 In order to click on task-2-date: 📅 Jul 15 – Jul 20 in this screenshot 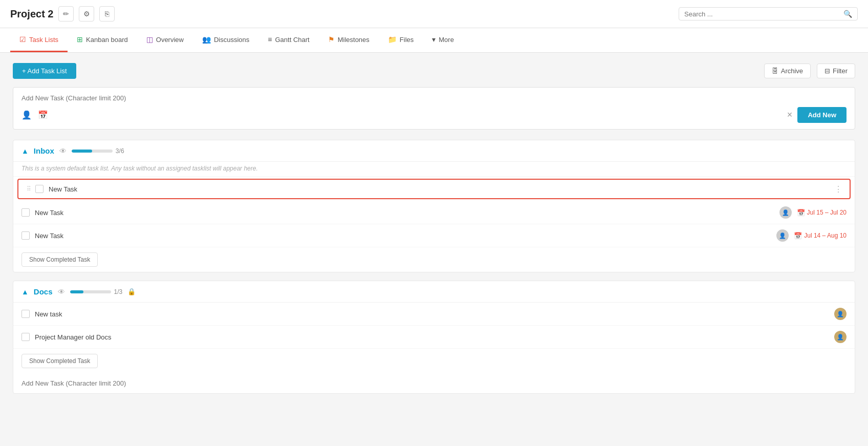, I will do `click(822, 213)`.